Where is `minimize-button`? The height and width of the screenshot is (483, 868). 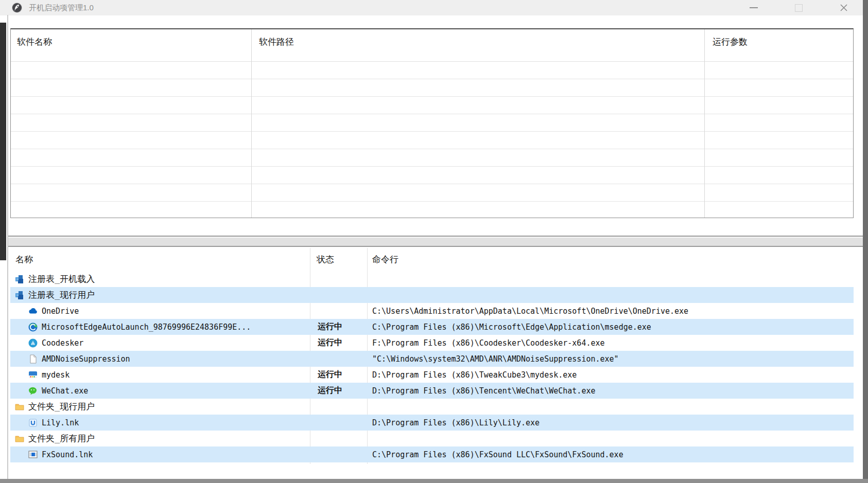
minimize-button is located at coordinates (754, 8).